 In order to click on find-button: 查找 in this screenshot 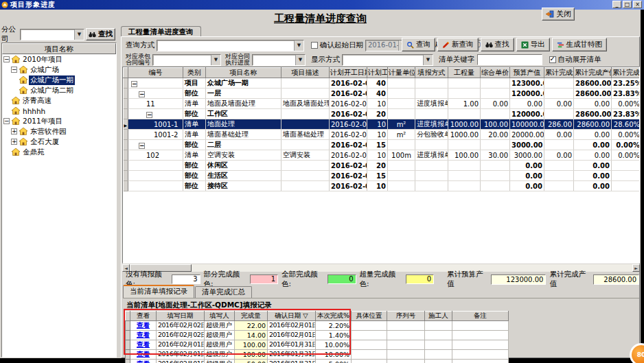, I will do `click(497, 45)`.